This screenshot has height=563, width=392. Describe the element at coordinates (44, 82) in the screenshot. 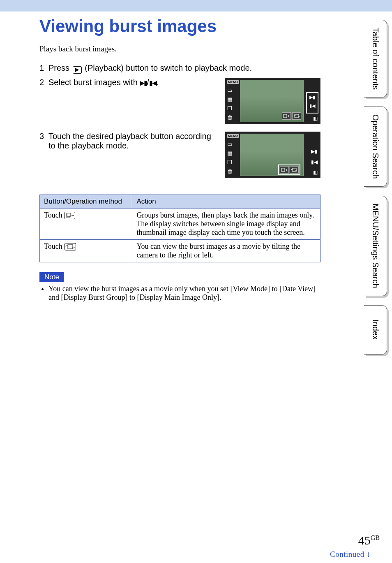

I see `step-number: 2` at that location.